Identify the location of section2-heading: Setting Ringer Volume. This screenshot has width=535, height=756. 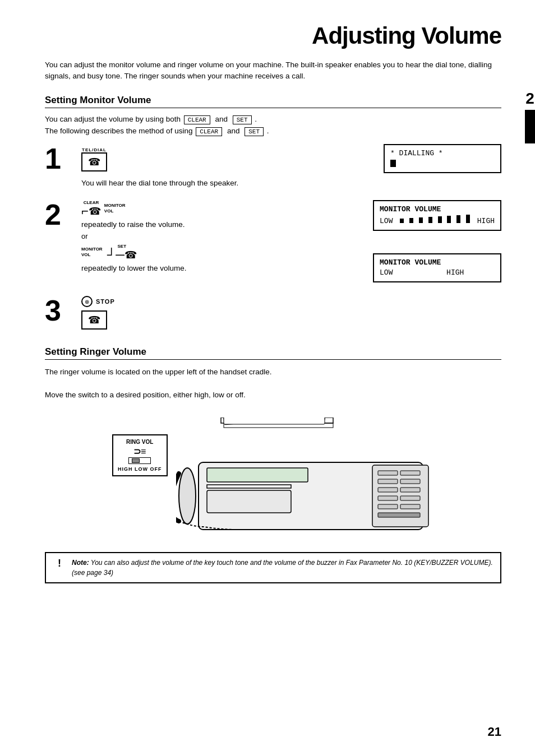
(273, 353).